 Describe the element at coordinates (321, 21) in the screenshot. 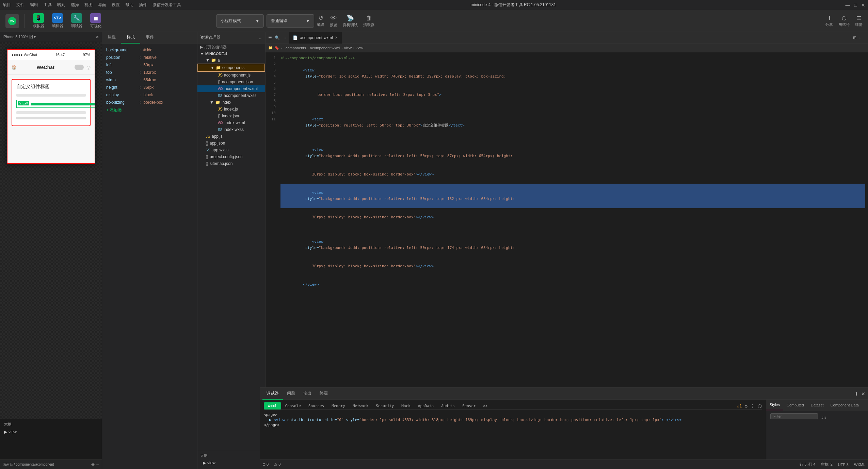

I see `refresh-btn: ↺ ↺ 编译` at that location.